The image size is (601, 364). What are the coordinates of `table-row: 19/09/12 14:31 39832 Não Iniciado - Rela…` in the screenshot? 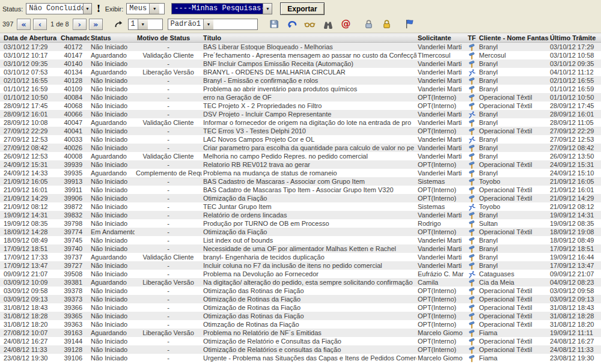 It's located at (300, 215).